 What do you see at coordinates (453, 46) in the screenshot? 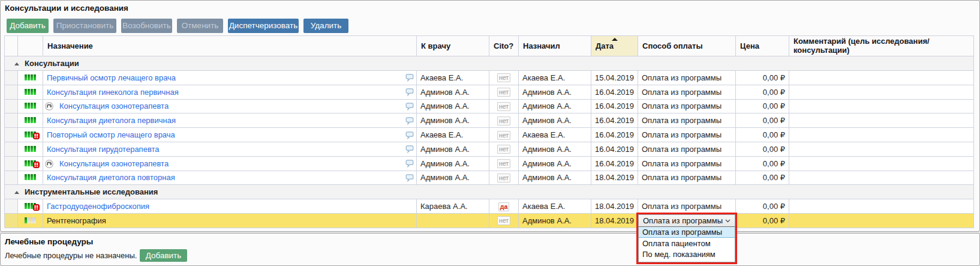
I see `header-doctor: К врачу` at bounding box center [453, 46].